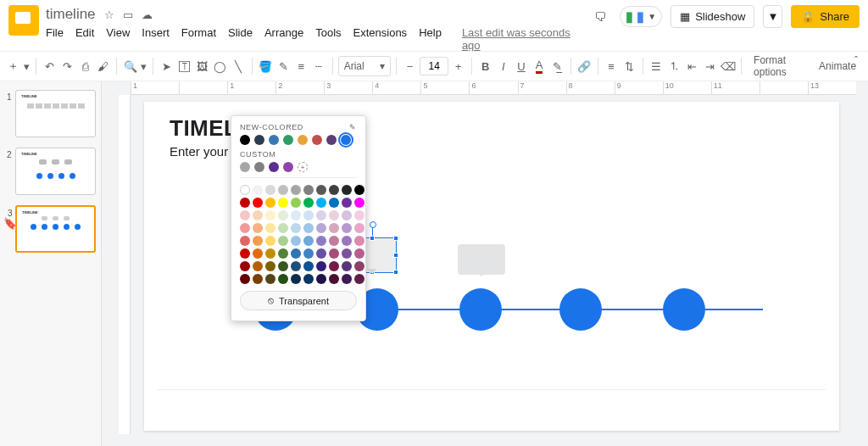 The height and width of the screenshot is (446, 868). What do you see at coordinates (396, 255) in the screenshot?
I see `resize-handle-e` at bounding box center [396, 255].